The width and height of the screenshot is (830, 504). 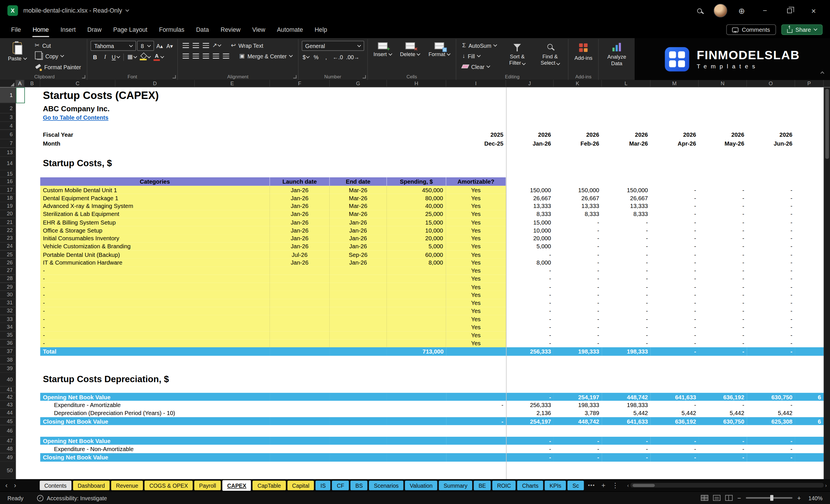 I want to click on cell-M33: -, so click(x=675, y=319).